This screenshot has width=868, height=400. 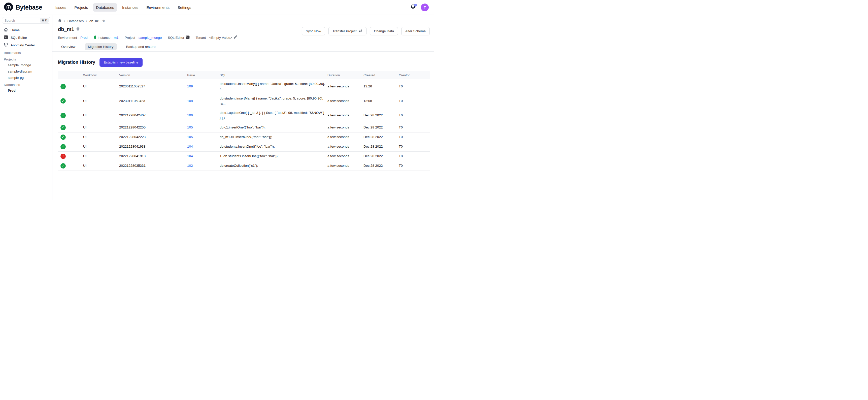 What do you see at coordinates (104, 21) in the screenshot?
I see `bookmark-star-icon: ★` at bounding box center [104, 21].